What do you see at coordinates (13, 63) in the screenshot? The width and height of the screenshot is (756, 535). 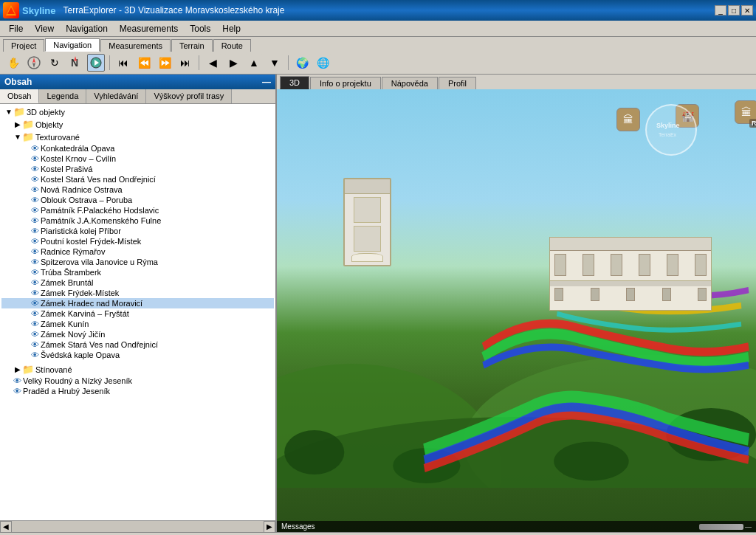 I see `hand-tool: ✋` at bounding box center [13, 63].